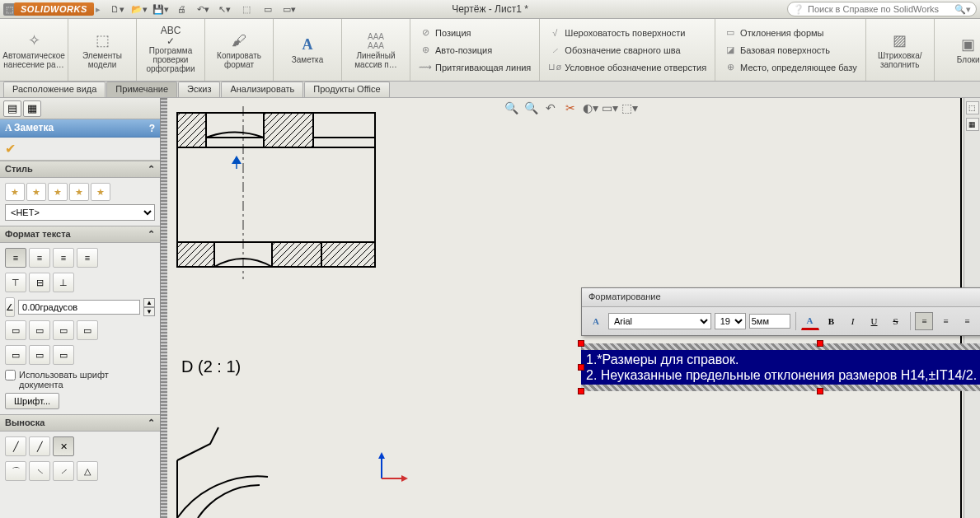  I want to click on datum-target-button: ⊕Место, определяющее базу, so click(790, 68).